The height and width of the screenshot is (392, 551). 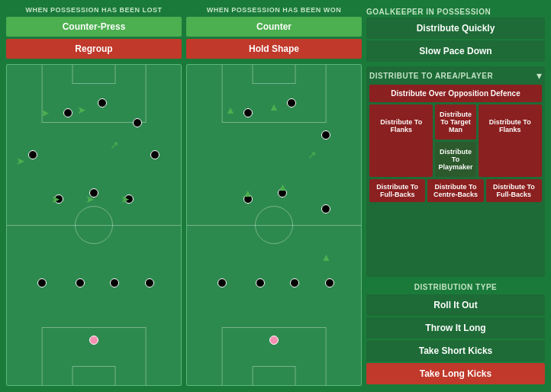 What do you see at coordinates (456, 140) in the screenshot?
I see `dist-middle-row: Distribute To Flanks Distribute To Targe…` at bounding box center [456, 140].